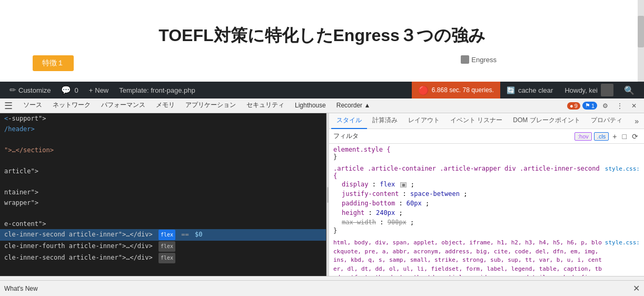 The height and width of the screenshot is (296, 644). Describe the element at coordinates (622, 242) in the screenshot. I see `css-source-3: style.css:` at that location.